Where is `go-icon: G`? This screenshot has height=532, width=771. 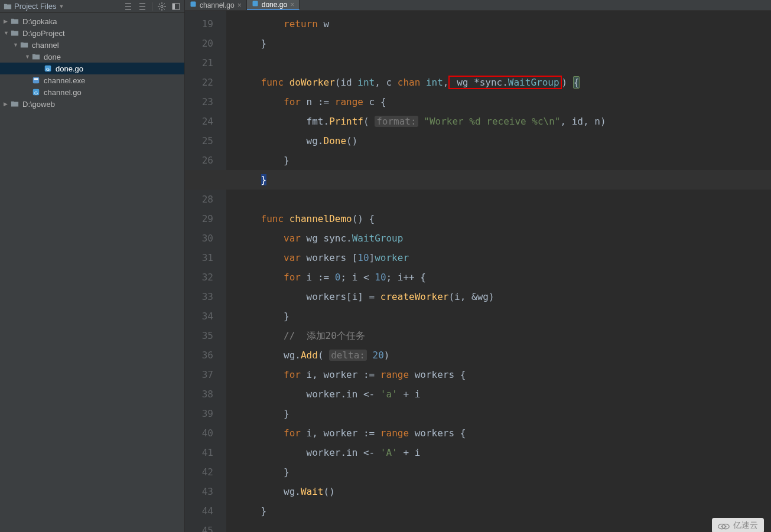 go-icon: G is located at coordinates (48, 68).